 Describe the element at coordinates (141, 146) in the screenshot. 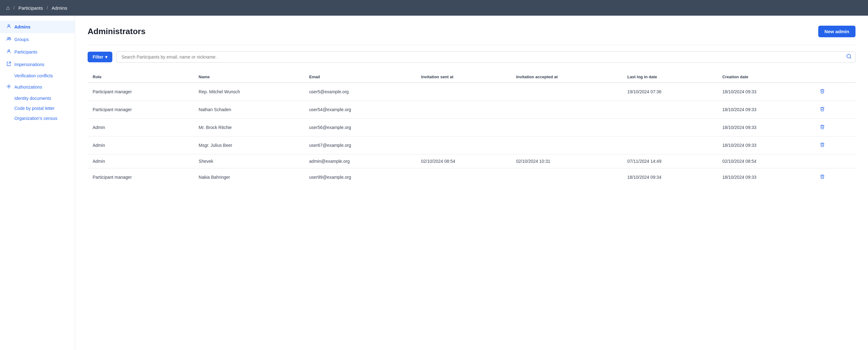

I see `cell-0-row-3: Admin` at that location.